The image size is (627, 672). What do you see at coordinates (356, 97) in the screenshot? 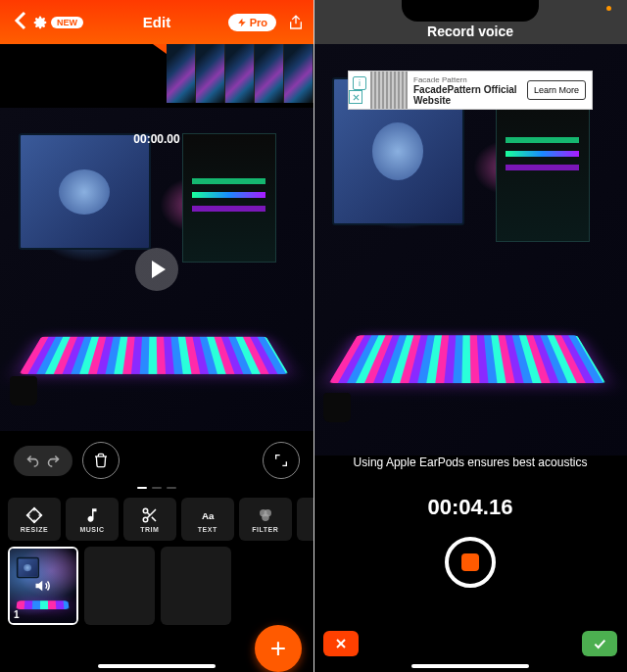
I see `ad-close-icon` at bounding box center [356, 97].